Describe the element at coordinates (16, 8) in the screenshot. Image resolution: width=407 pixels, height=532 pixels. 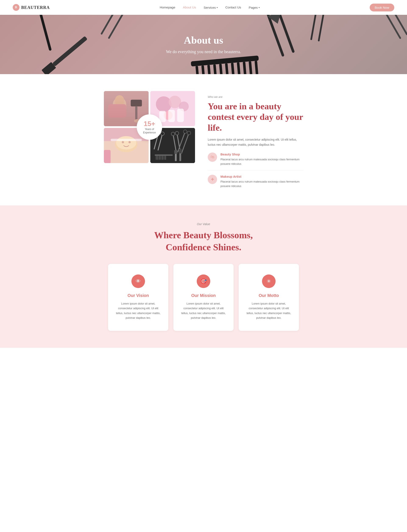
I see `logo-icon: B` at that location.